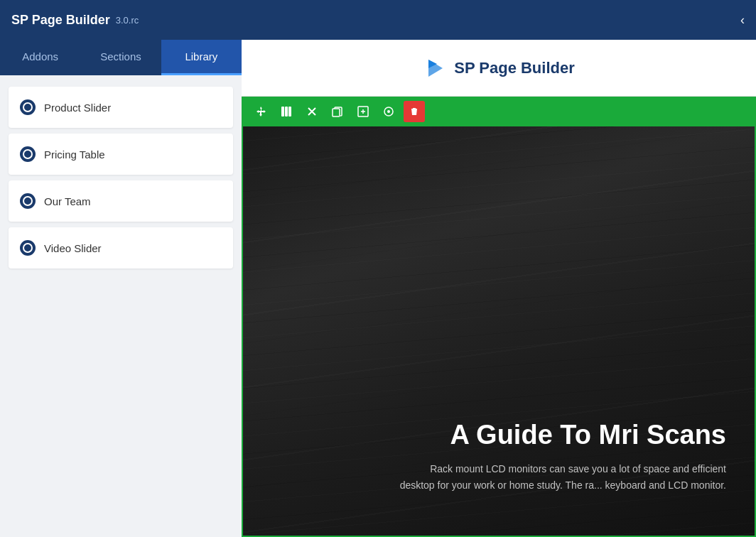 This screenshot has height=537, width=756. What do you see at coordinates (499, 435) in the screenshot?
I see `preview-title: A Guide To Mri Scans` at bounding box center [499, 435].